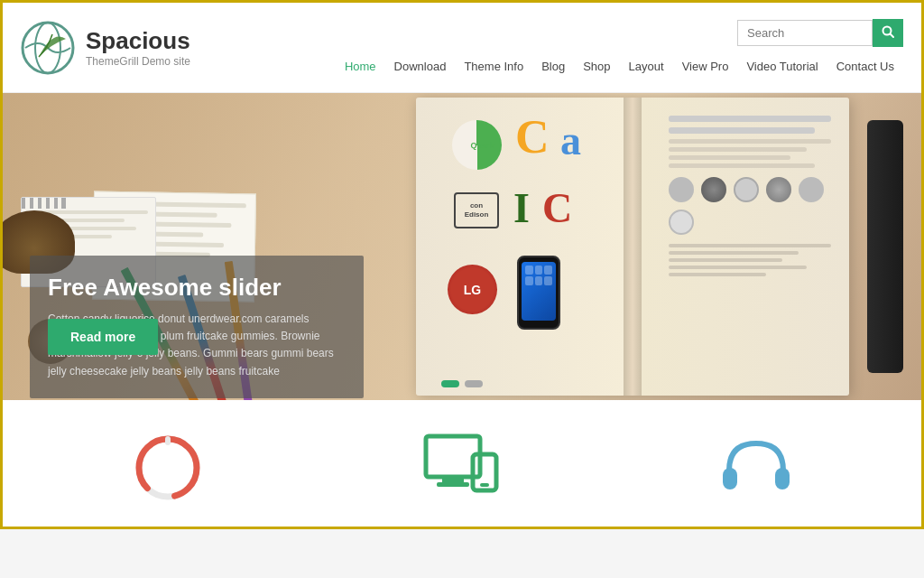 This screenshot has width=924, height=578. I want to click on nav-home: Home, so click(361, 67).